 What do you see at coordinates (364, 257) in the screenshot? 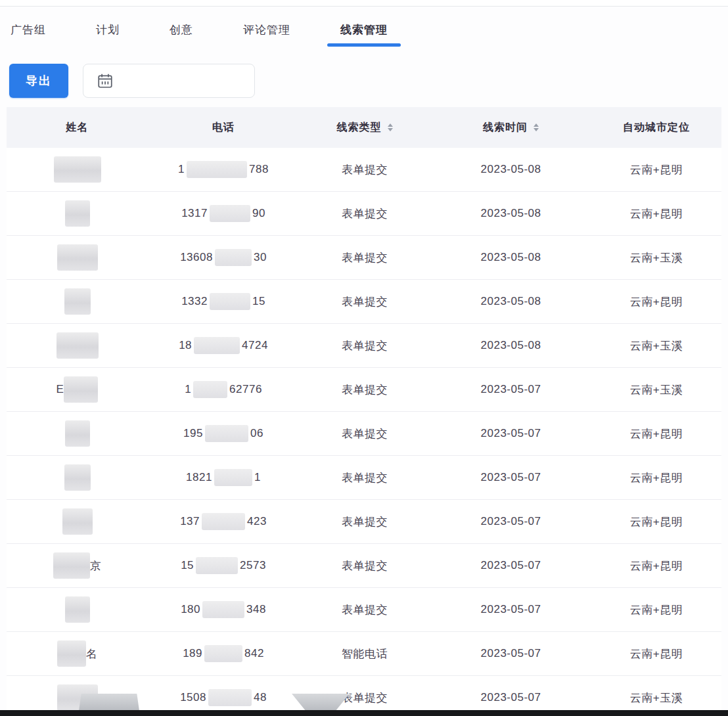
I see `table-row: 1360830表单提交2023-05-08云南+玉溪` at bounding box center [364, 257].